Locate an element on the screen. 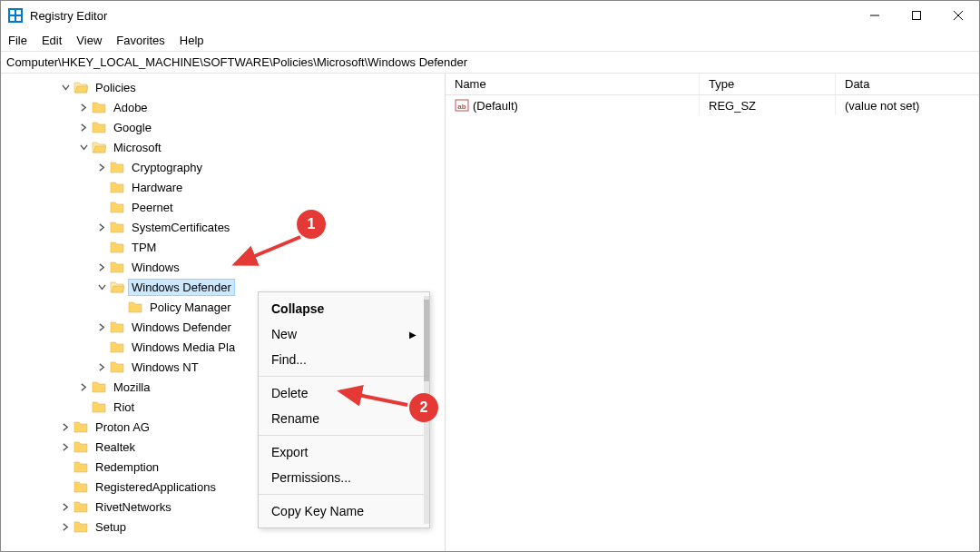  value-data: (value not set) is located at coordinates (907, 105).